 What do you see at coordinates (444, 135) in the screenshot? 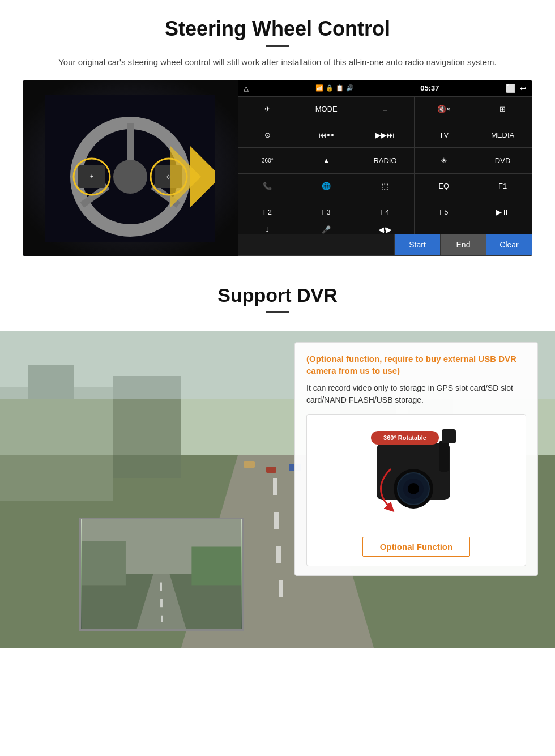
I see `tv-button: TV` at bounding box center [444, 135].